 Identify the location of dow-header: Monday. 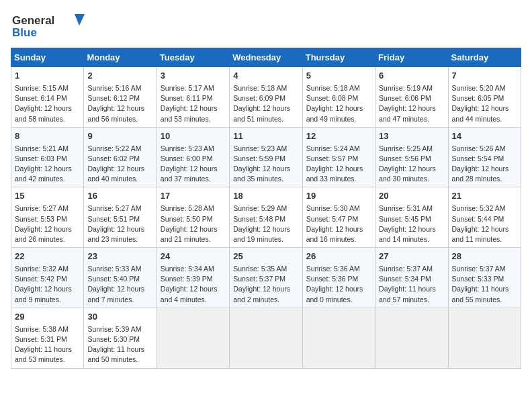
(120, 58).